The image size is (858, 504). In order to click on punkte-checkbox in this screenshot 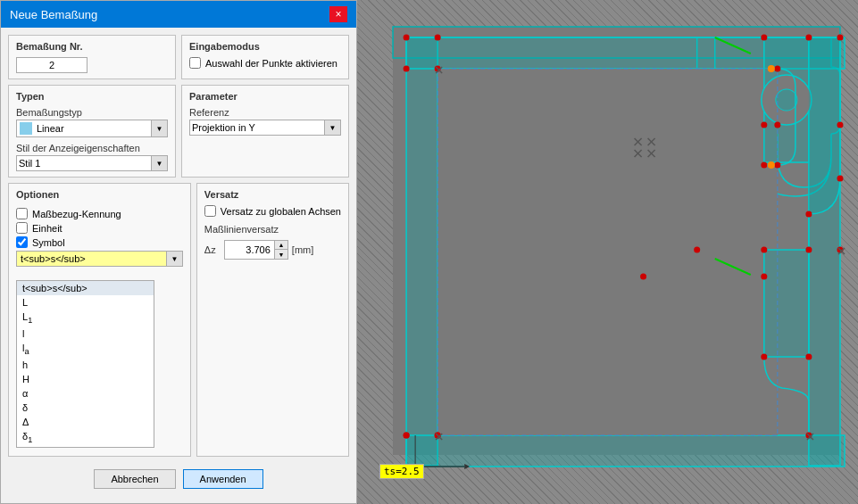, I will do `click(195, 62)`.